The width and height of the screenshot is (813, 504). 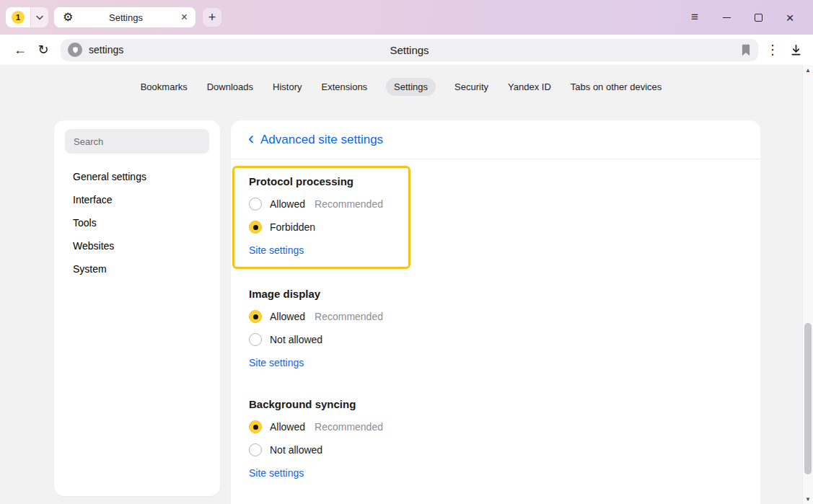 I want to click on more-button: ⋮, so click(x=773, y=50).